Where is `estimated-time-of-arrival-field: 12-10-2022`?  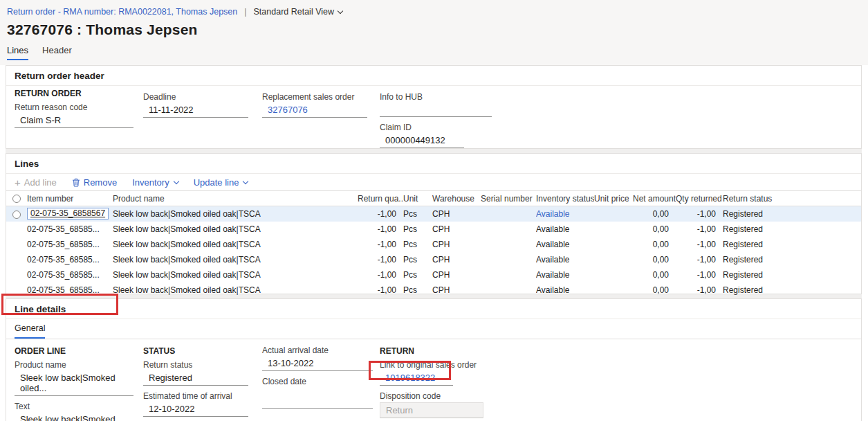
estimated-time-of-arrival-field: 12-10-2022 is located at coordinates (196, 410).